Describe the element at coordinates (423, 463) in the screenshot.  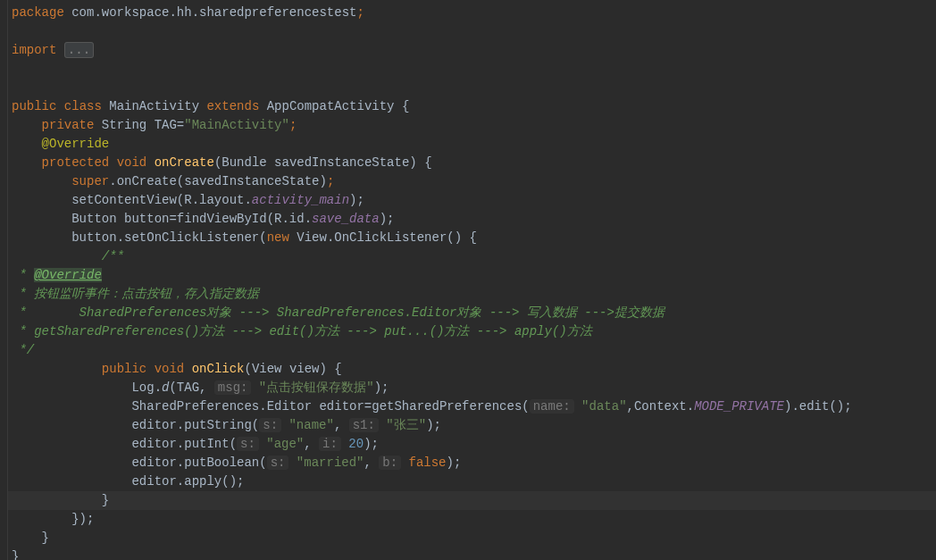
I see `keyword-false: false` at that location.